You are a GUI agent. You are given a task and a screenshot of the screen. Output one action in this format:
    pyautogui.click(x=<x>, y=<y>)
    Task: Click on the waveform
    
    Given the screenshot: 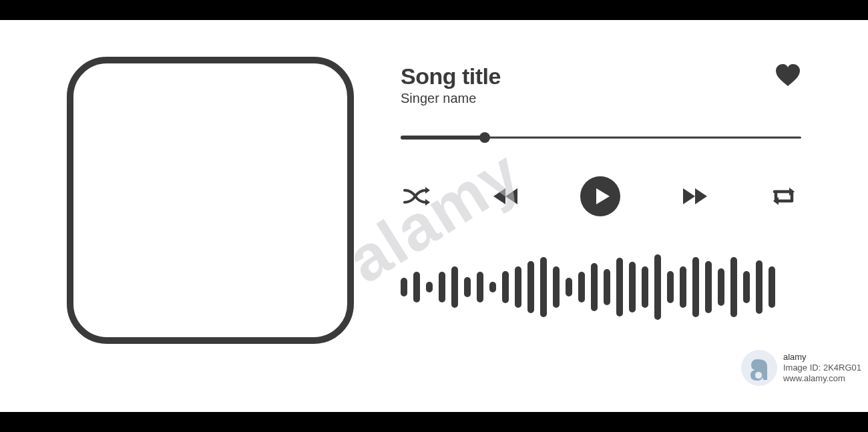 What is the action you would take?
    pyautogui.click(x=601, y=287)
    